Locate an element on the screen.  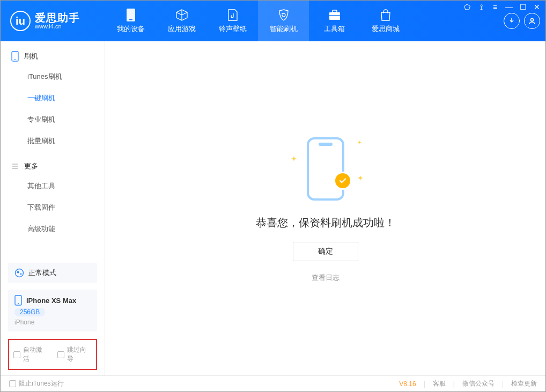
shield-refresh-icon is located at coordinates (284, 15).